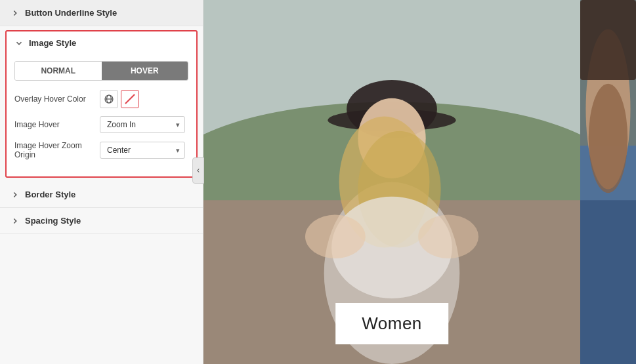  Describe the element at coordinates (608, 182) in the screenshot. I see `man-preview-panel` at that location.